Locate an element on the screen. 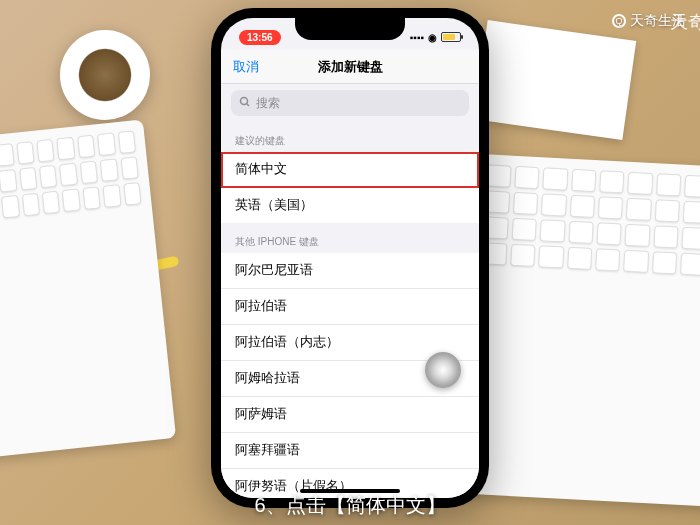 Image resolution: width=700 pixels, height=525 pixels. signal-icon: ▪▪▪▪ is located at coordinates (417, 38).